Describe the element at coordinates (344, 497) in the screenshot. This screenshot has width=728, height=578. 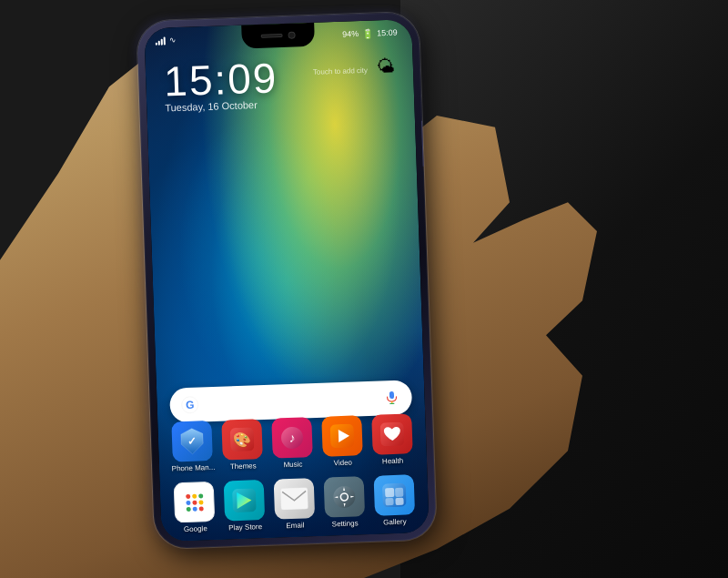
I see `settings-icon` at that location.